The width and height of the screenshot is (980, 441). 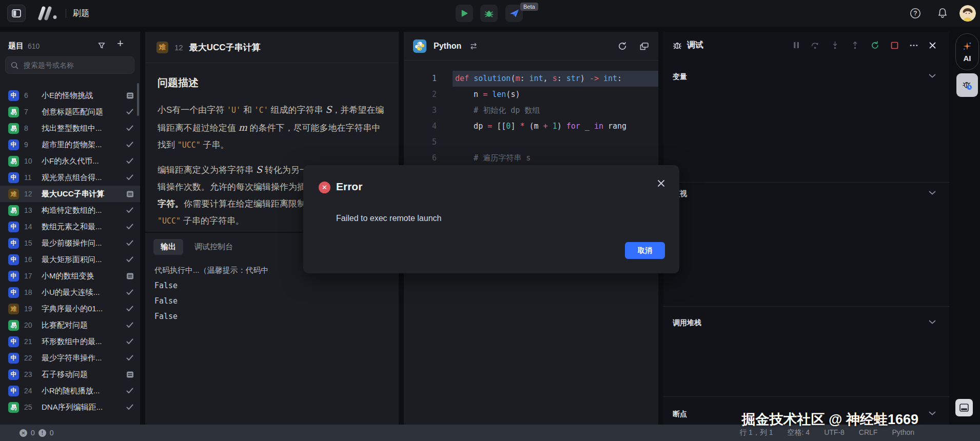 What do you see at coordinates (30, 210) in the screenshot?
I see `problem-number: 13` at bounding box center [30, 210].